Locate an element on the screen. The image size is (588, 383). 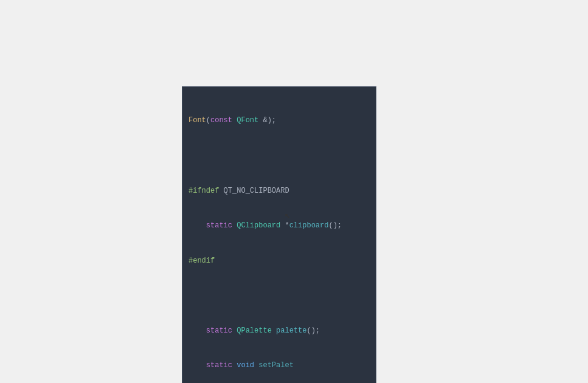
code-token: QT_NO_CLIPBOARD is located at coordinates (254, 191).